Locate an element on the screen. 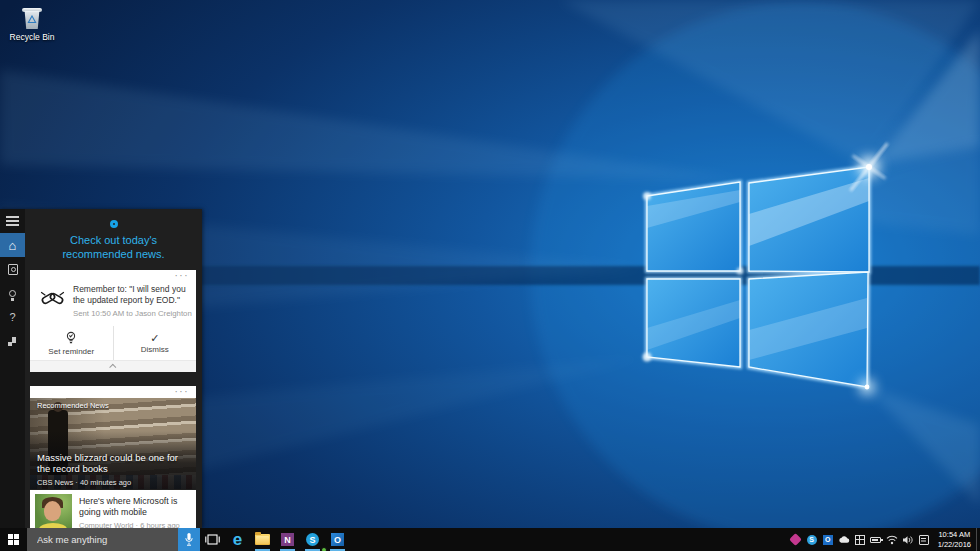 This screenshot has width=980, height=551. dismiss-button: ✓ Dismiss is located at coordinates (156, 343).